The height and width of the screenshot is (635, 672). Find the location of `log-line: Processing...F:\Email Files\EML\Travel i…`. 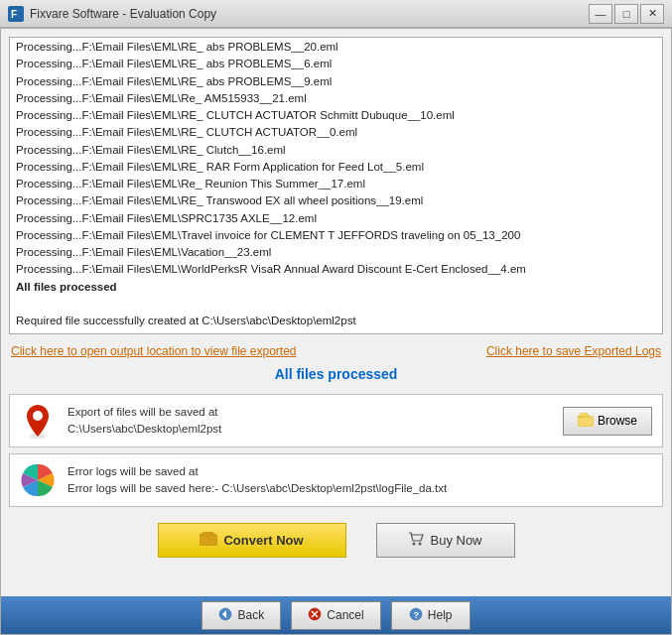

log-line: Processing...F:\Email Files\EML\Travel i… is located at coordinates (336, 236).